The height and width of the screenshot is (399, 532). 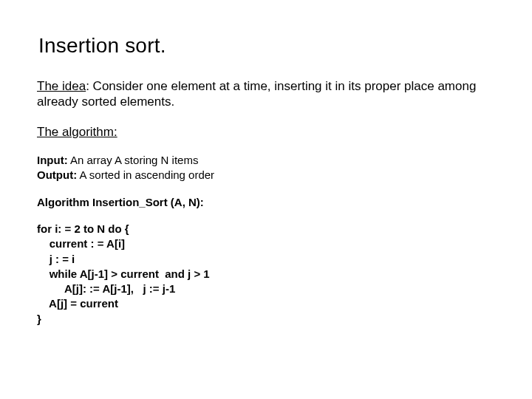 I want to click on idea-paragraph: The idea: Consider one element at a time…, so click(x=266, y=95).